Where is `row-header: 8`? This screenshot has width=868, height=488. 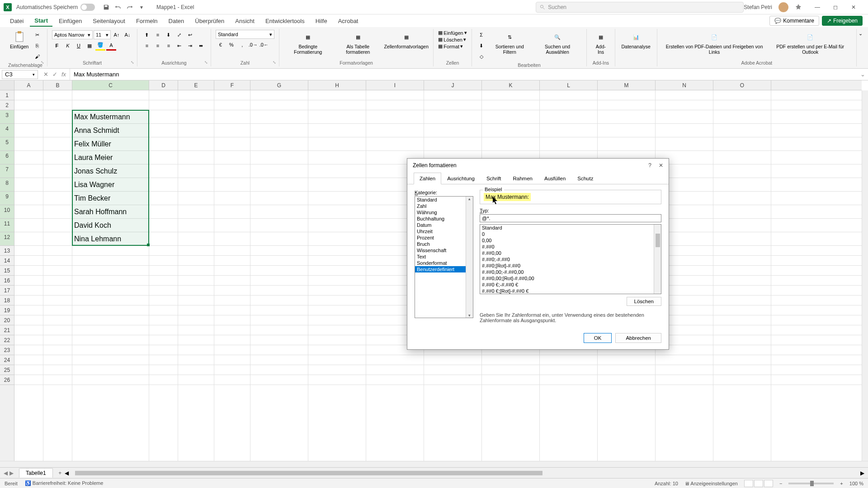
row-header: 8 is located at coordinates (7, 185).